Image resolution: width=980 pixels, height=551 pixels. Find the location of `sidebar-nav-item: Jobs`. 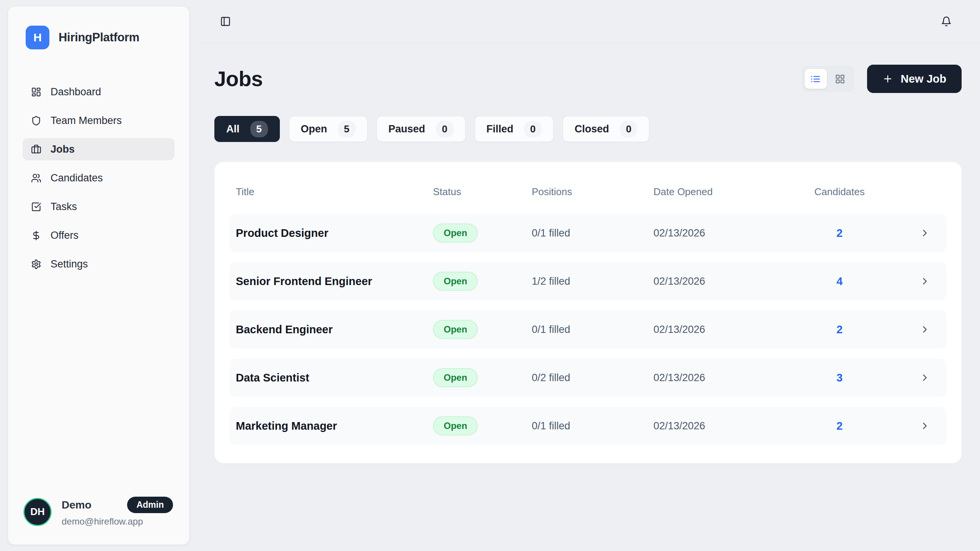

sidebar-nav-item: Jobs is located at coordinates (99, 149).